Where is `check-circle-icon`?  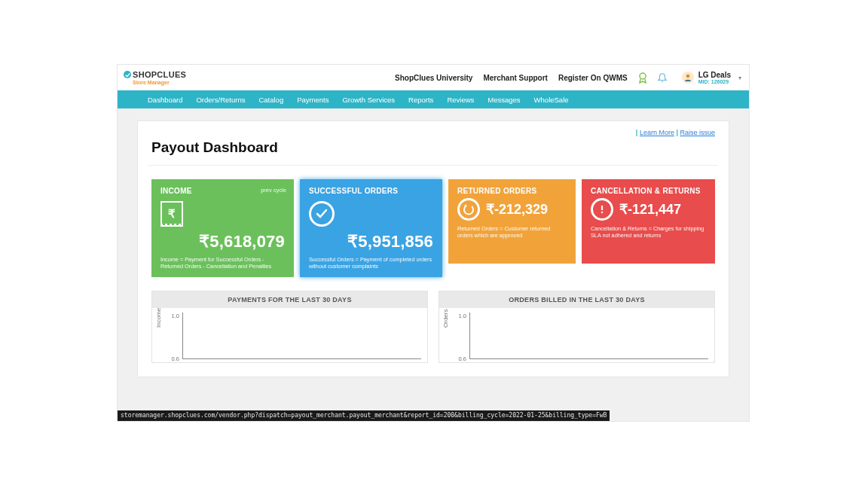
check-circle-icon is located at coordinates (322, 214).